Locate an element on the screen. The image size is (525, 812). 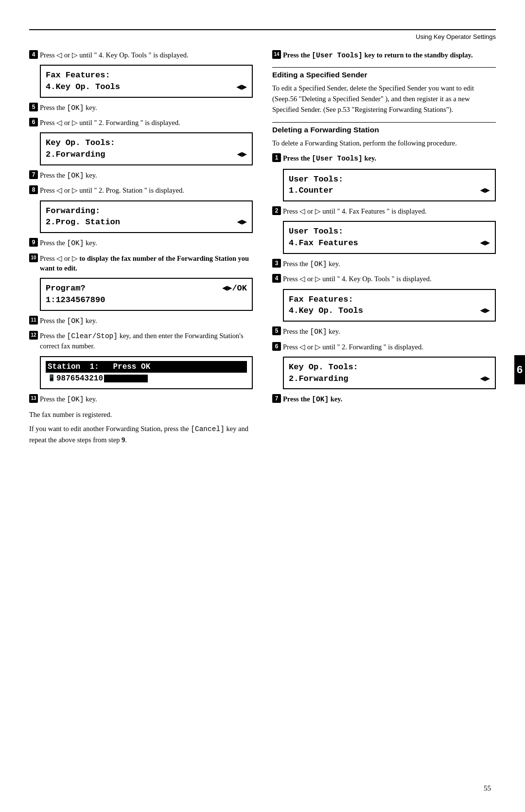
deleting-divider is located at coordinates (384, 123).